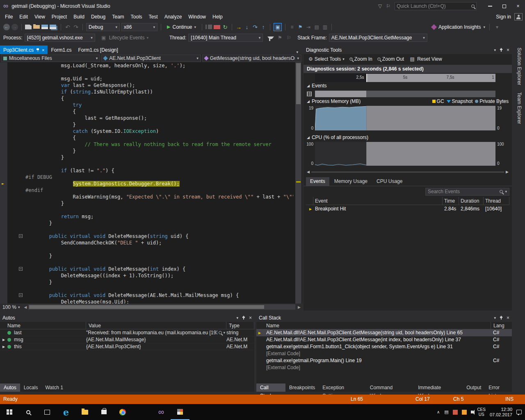 This screenshot has width=525, height=420. I want to click on tray-icon-1: ▤, so click(446, 412).